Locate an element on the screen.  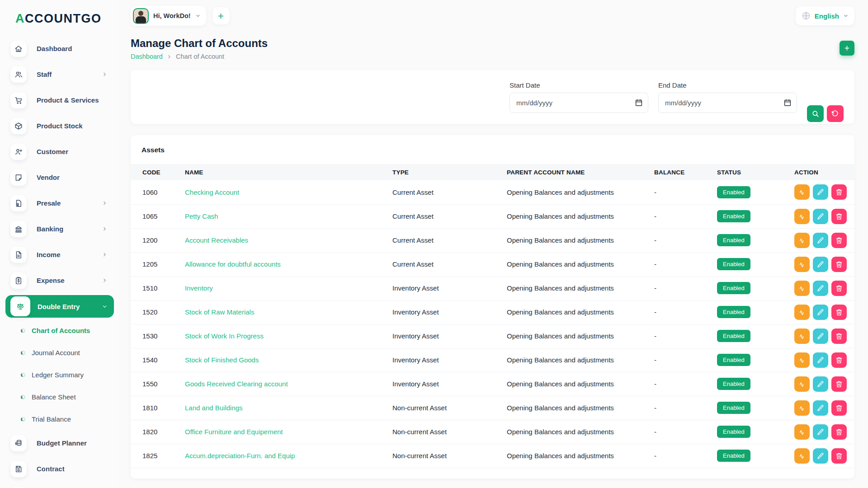
account-name-link: Goods Received Clearing account is located at coordinates (236, 384).